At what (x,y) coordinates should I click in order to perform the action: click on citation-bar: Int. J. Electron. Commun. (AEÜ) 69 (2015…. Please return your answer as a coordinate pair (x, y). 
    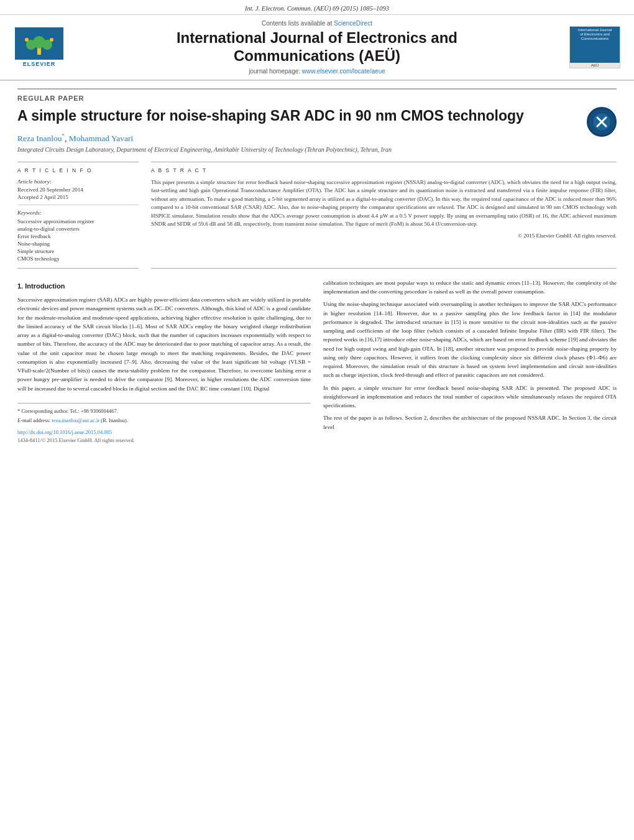
    Looking at the image, I should click on (317, 7).